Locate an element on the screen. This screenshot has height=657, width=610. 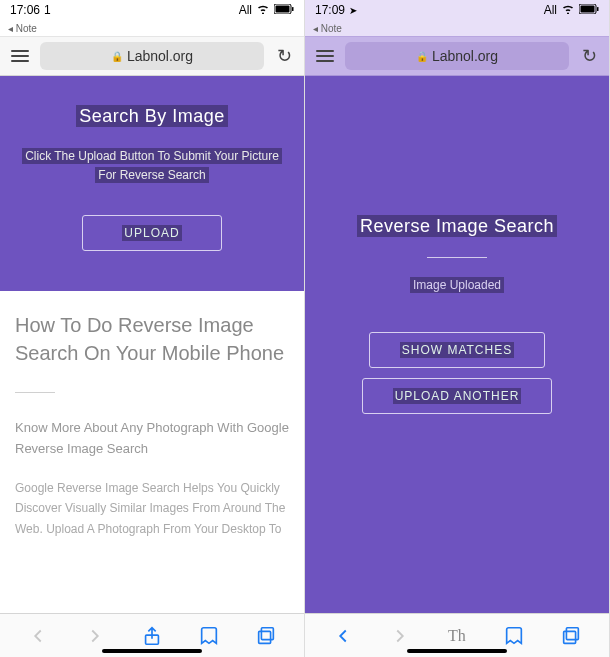
hero-title: Reverse Image Search is located at coordinates (457, 226).